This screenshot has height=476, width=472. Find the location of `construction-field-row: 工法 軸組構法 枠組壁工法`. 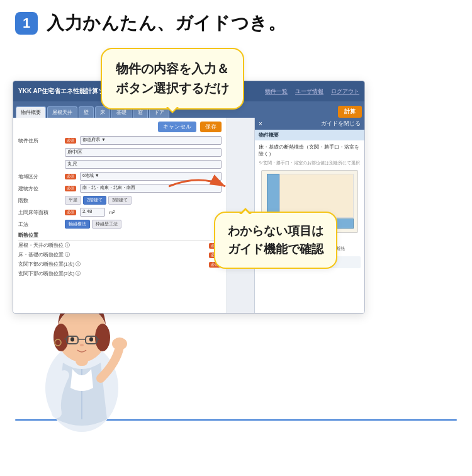

construction-field-row: 工法 軸組構法 枠組壁工法 is located at coordinates (120, 224).